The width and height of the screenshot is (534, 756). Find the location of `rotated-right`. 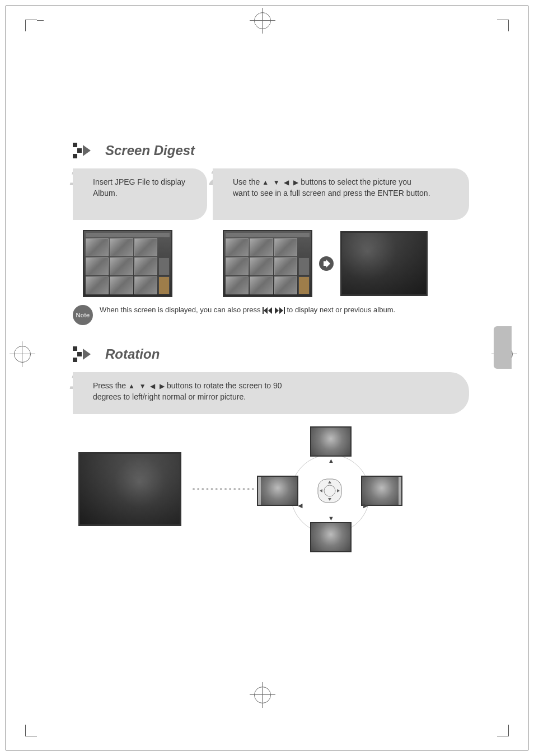

rotated-right is located at coordinates (382, 491).